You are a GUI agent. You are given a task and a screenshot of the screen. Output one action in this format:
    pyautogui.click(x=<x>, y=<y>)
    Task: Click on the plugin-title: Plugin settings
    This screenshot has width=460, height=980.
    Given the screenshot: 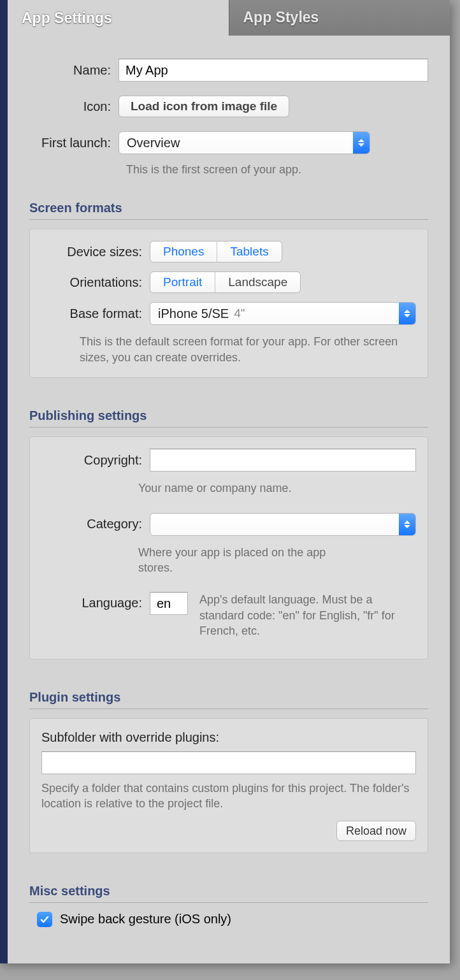 What is the action you would take?
    pyautogui.click(x=229, y=697)
    